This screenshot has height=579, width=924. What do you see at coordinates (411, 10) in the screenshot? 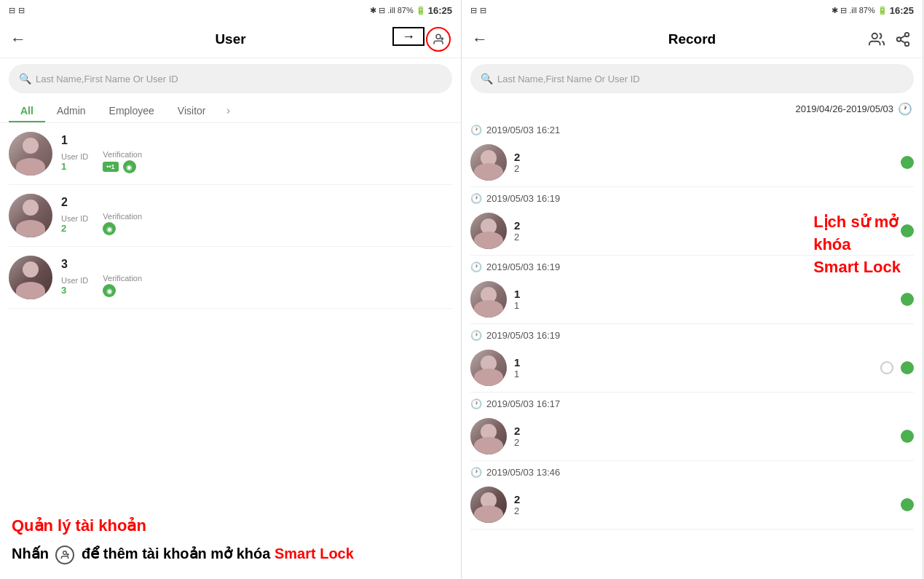
I see `left-sb-right: ✱ ⊟ .ill 87% 🔋 16:25` at bounding box center [411, 10].